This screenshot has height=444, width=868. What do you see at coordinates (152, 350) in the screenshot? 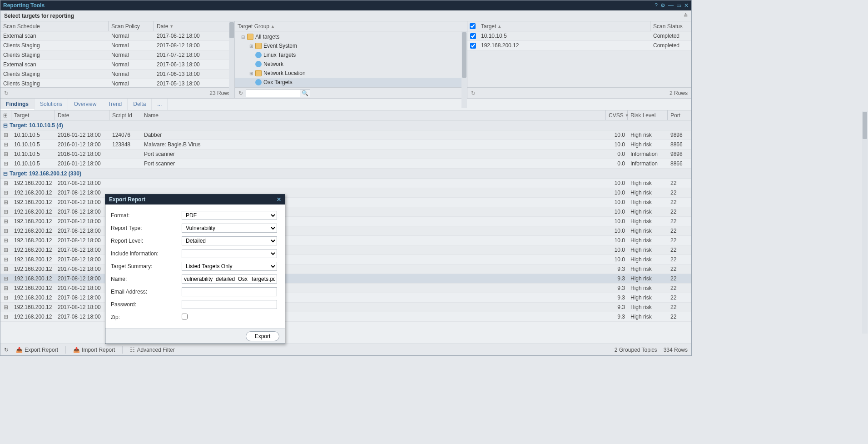
I see `advanced-filter-button: ☷Advanced Filter` at bounding box center [152, 350].